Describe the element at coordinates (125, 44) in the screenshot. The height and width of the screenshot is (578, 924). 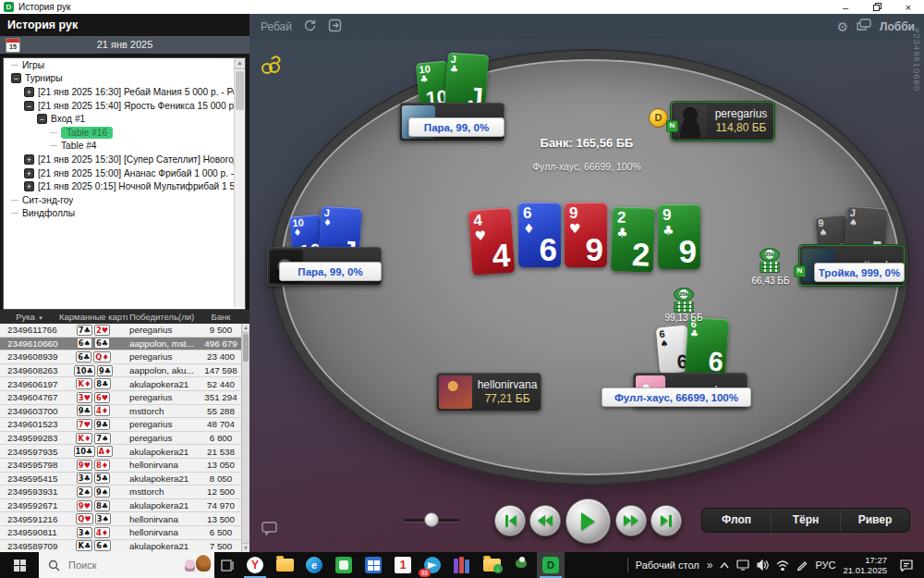
I see `date-picker: 15 21 янв 2025` at that location.